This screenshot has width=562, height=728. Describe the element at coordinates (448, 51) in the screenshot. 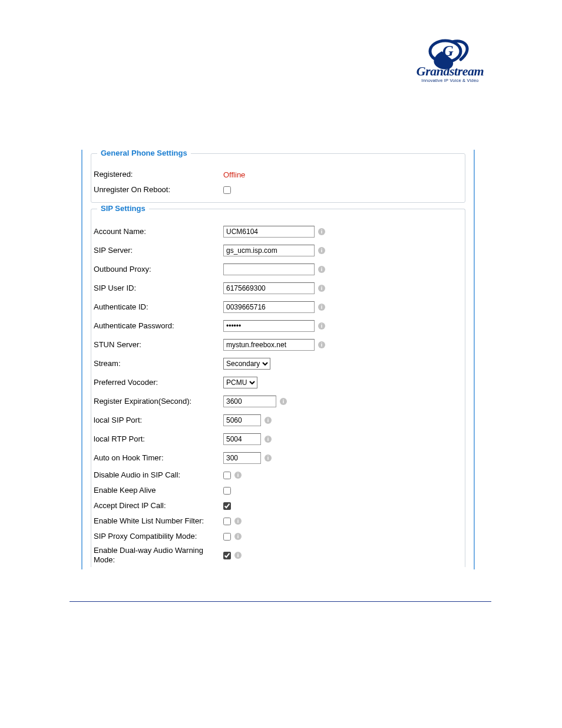

I see `svg-text: G` at that location.